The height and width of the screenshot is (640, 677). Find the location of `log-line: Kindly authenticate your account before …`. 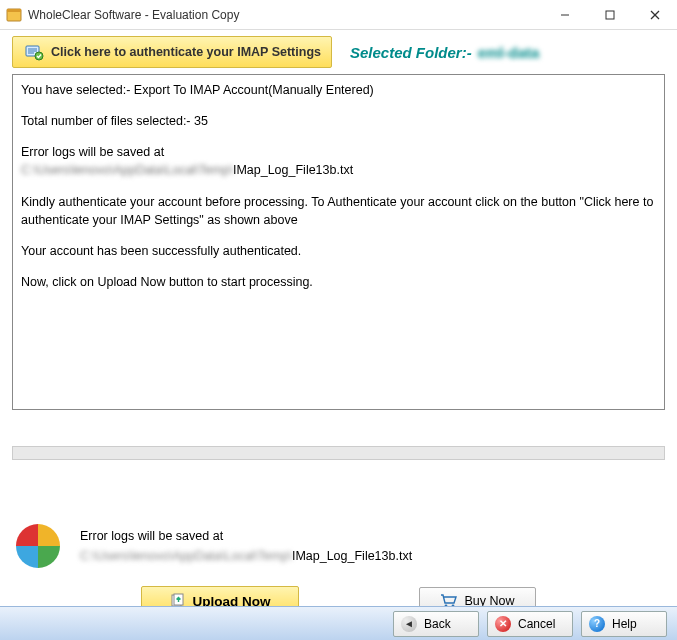

log-line: Kindly authenticate your account before … is located at coordinates (338, 211).